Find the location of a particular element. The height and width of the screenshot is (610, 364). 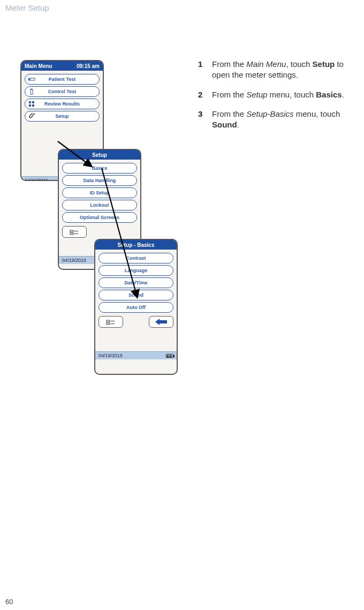

instructions-block: 1 From the Main Menu, touch Setup to ope… is located at coordinates (278, 99).